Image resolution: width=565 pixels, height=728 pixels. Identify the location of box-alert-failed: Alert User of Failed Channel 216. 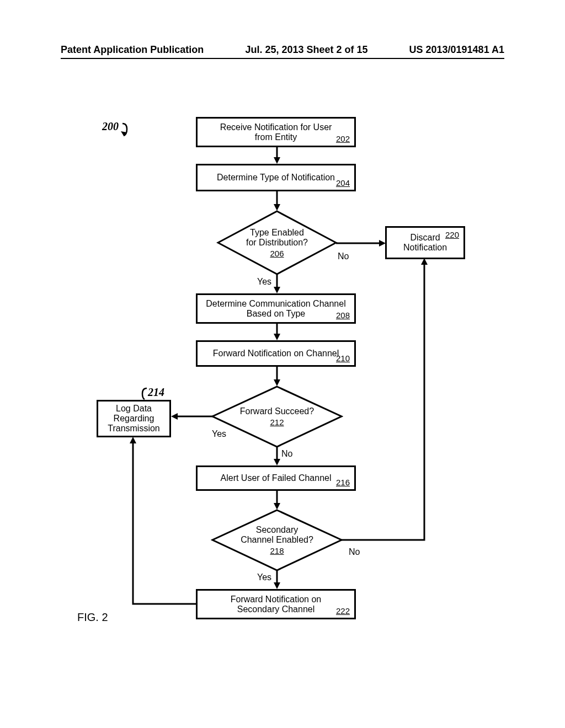
(276, 478).